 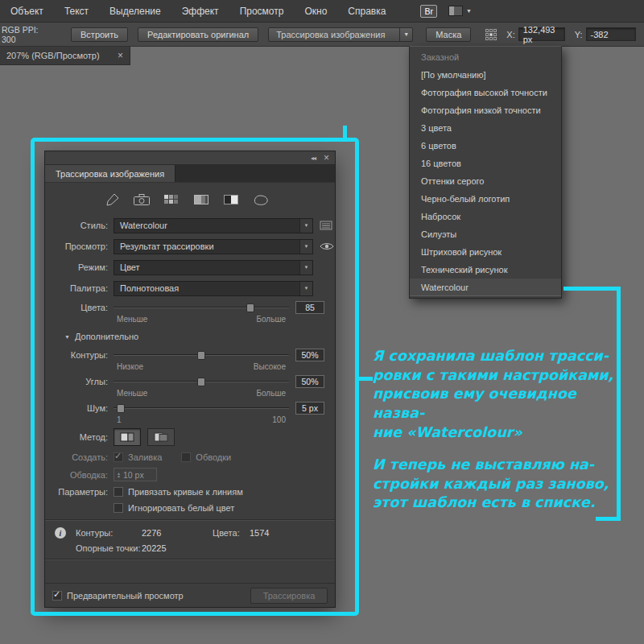 I want to click on preset-item-3-colors: 3 цвета, so click(x=485, y=128).